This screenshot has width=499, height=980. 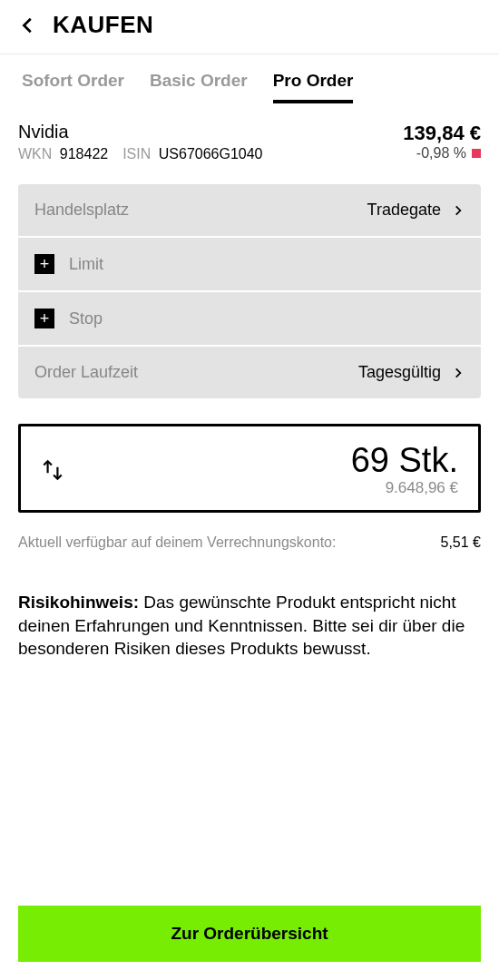 What do you see at coordinates (314, 87) in the screenshot?
I see `tab-pro-order: Pro Order` at bounding box center [314, 87].